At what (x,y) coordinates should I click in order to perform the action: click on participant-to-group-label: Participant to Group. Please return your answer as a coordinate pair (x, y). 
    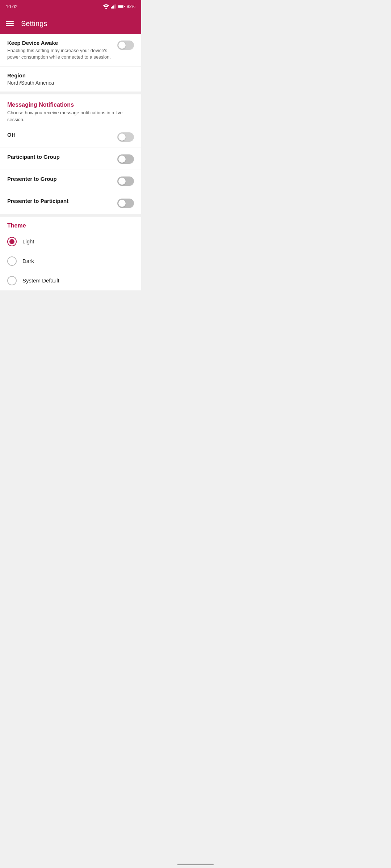
    Looking at the image, I should click on (60, 157).